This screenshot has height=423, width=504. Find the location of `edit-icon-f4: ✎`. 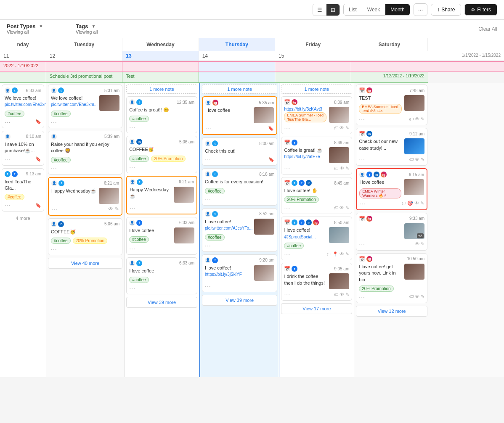

edit-icon-f4: ✎ is located at coordinates (347, 254).